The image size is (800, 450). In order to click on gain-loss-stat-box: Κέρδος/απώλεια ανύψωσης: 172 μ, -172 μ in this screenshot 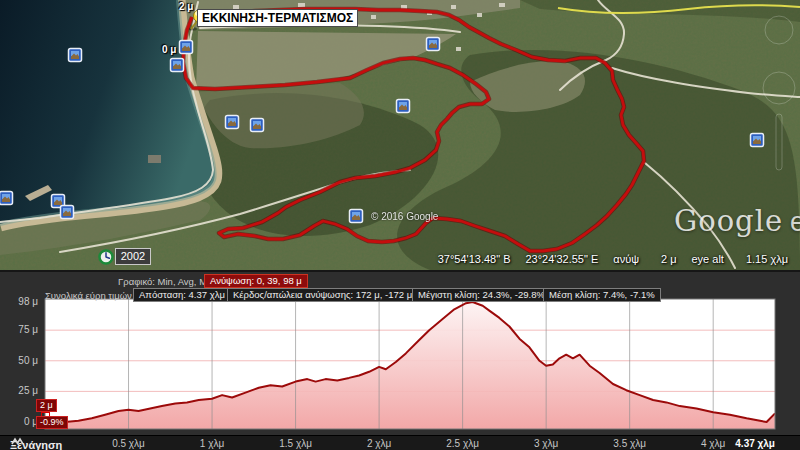, I will do `click(322, 295)`.